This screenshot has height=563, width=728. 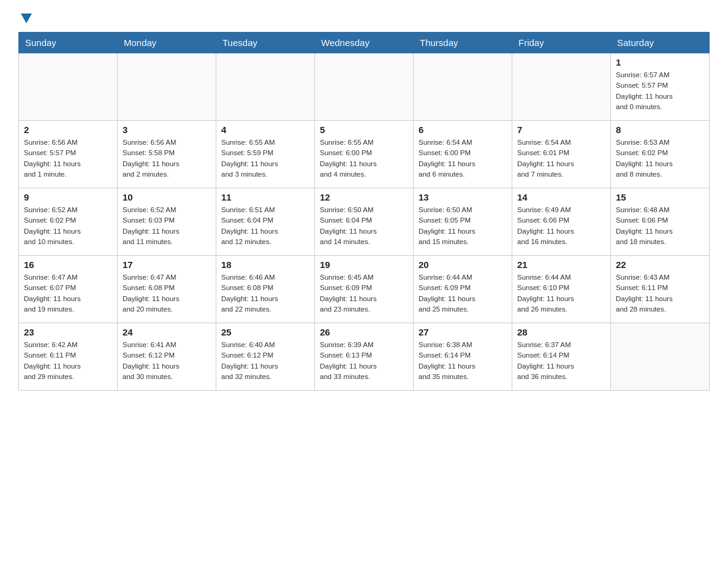 I want to click on calendar-cell: 10Sunrise: 6:52 AM Sunset: 6:03 PM Dayli…, so click(x=167, y=222).